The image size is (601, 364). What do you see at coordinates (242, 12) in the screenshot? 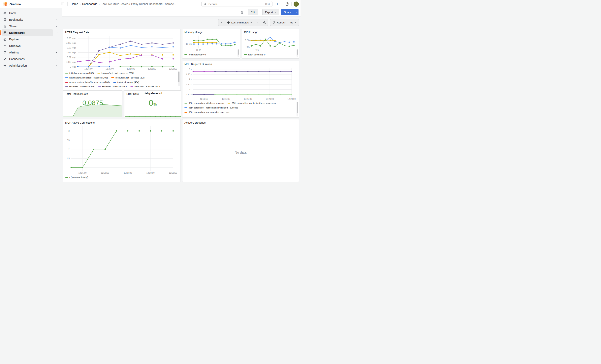
I see `star-dashboard-button` at bounding box center [242, 12].